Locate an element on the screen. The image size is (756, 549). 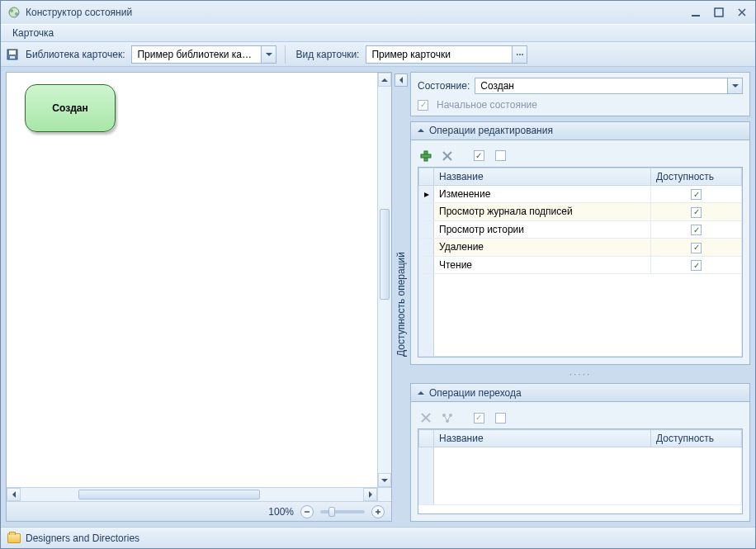
scroll-down-arrow is located at coordinates (385, 480).